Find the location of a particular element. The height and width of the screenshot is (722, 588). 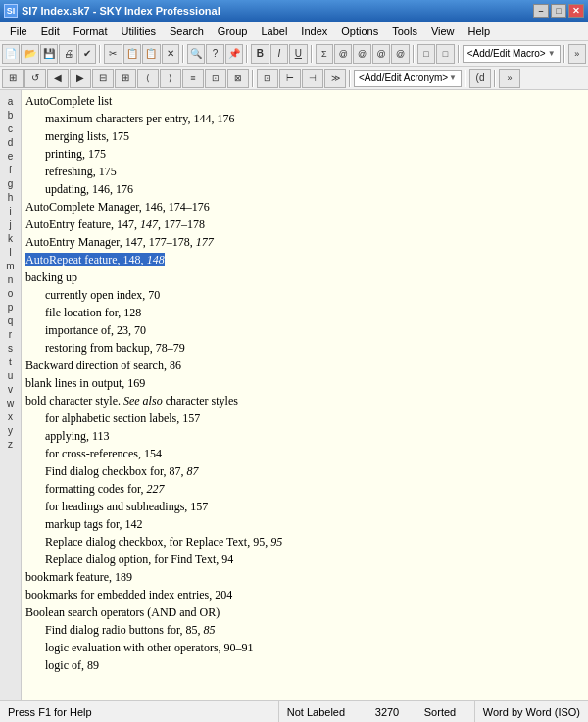

tbl-button: ⊡ is located at coordinates (216, 78).